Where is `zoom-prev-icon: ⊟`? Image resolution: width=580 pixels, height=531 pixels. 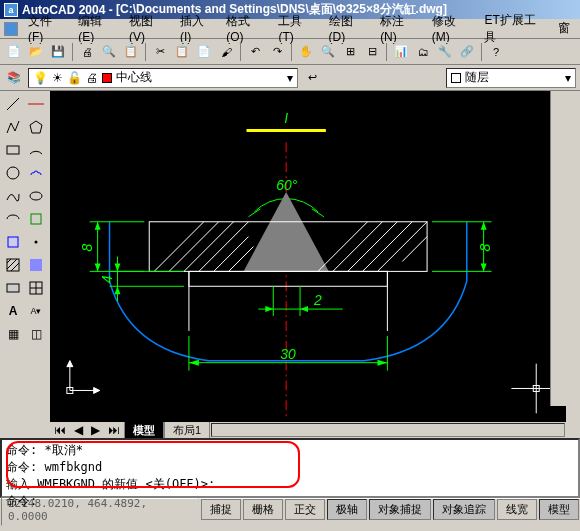 zoom-prev-icon: ⊟ is located at coordinates (372, 52).